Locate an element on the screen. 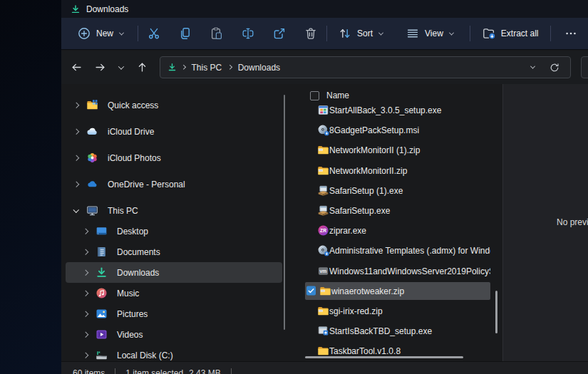 This screenshot has width=588, height=374. address-dropdown-chevron-icon is located at coordinates (533, 67).